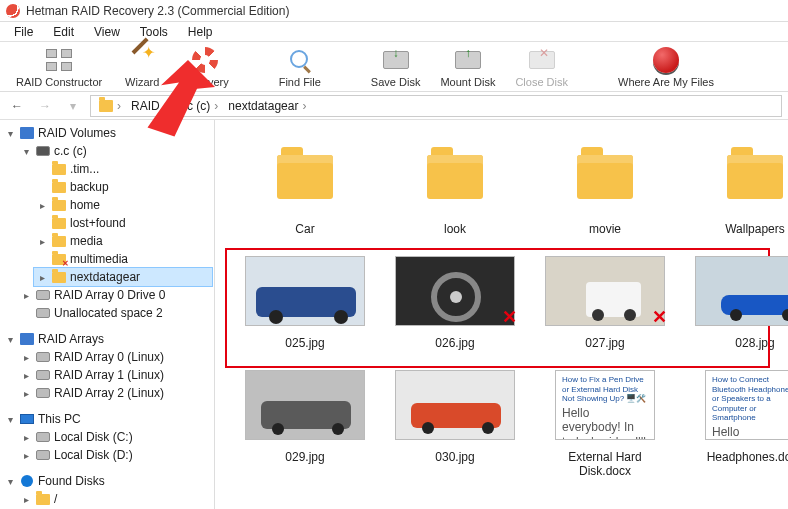  What do you see at coordinates (300, 82) in the screenshot?
I see `find-file-label: Find File` at bounding box center [300, 82].